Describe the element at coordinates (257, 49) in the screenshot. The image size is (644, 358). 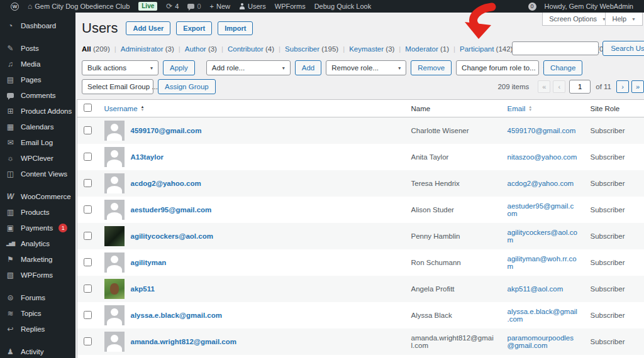
I see `filter-contributor: Contributor (4)` at that location.